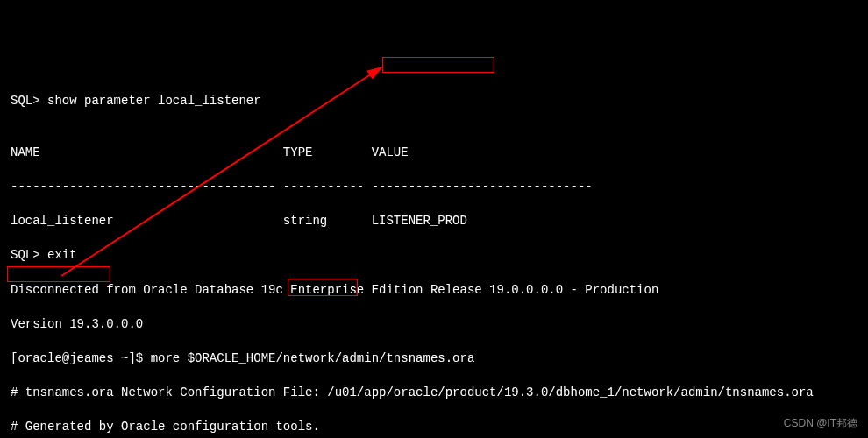 Image resolution: width=868 pixels, height=438 pixels. Describe the element at coordinates (434, 325) in the screenshot. I see `version-line: Version 19.3.0.0.0` at that location.